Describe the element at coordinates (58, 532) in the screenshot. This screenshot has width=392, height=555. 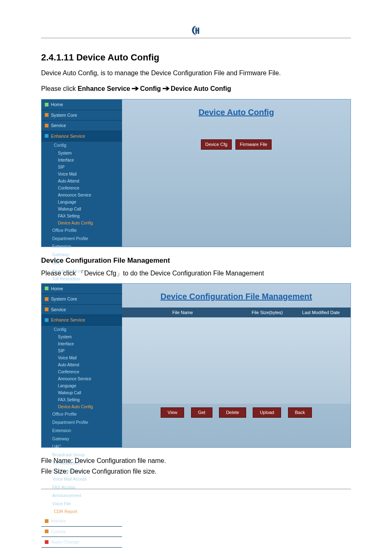
I see `sidebar-item-label: Control` at that location.